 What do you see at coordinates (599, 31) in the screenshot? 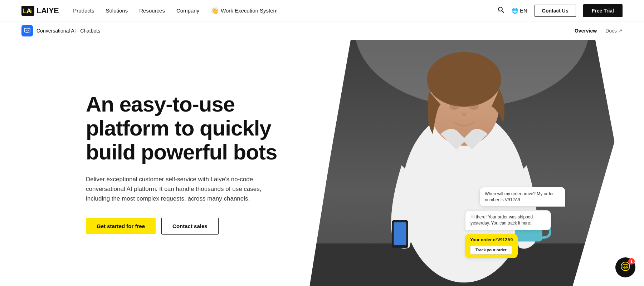
I see `subnav-right: Overview Docs ↗` at bounding box center [599, 31].